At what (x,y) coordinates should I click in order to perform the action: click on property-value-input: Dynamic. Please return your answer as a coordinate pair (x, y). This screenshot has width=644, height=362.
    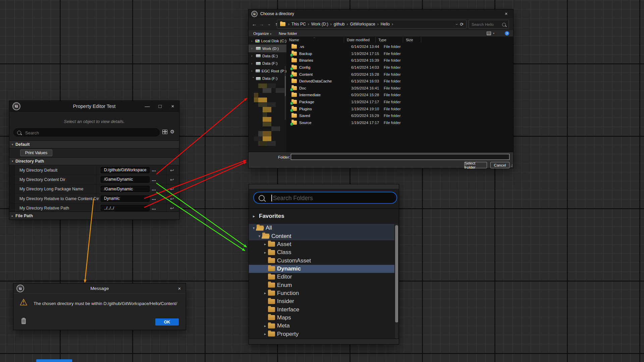
    Looking at the image, I should click on (125, 198).